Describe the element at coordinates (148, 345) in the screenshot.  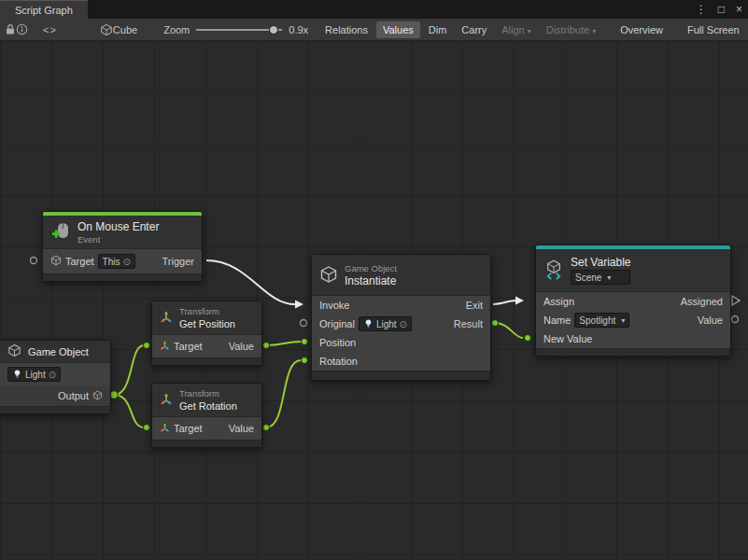
I see `get-position-target-port` at that location.